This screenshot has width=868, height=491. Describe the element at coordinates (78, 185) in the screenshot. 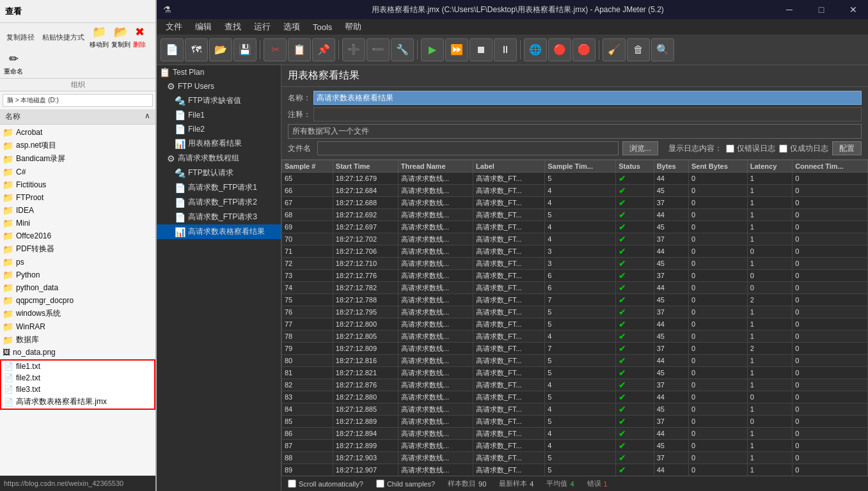

I see `folder-fictitious: 📁 Fictitious` at that location.